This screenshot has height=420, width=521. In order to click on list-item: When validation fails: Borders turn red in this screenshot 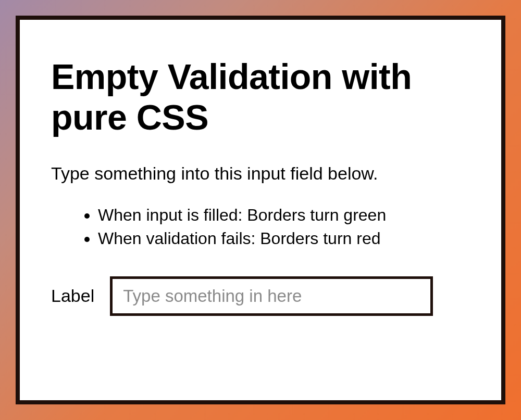, I will do `click(284, 238)`.